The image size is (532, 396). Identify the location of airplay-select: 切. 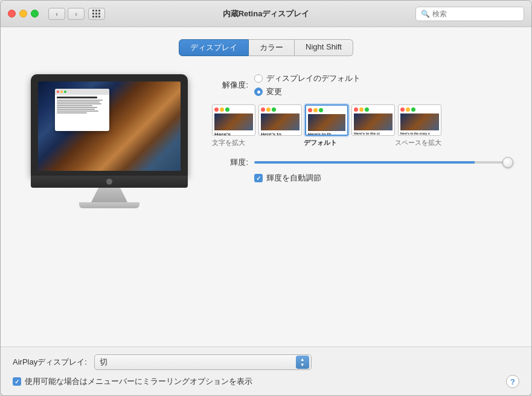
(203, 362).